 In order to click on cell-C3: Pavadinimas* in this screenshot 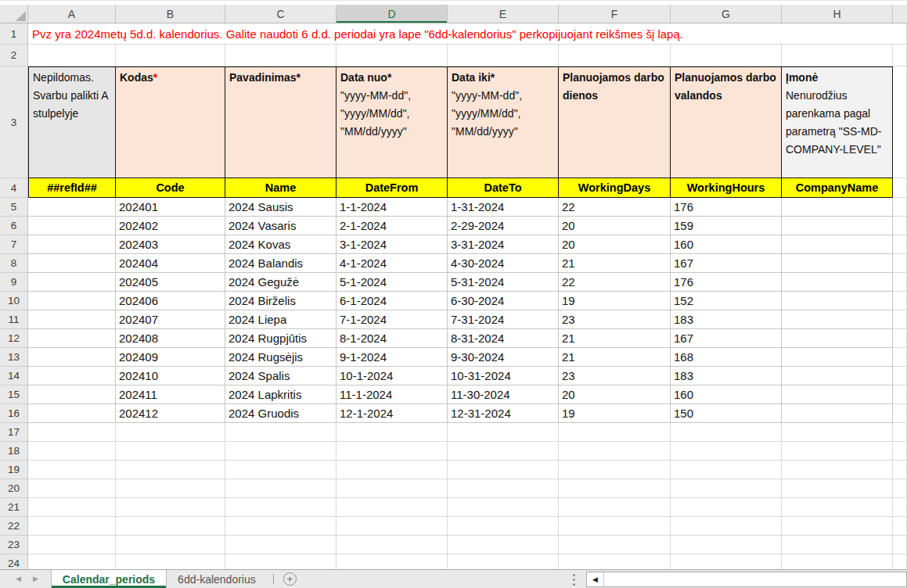, I will do `click(281, 122)`.